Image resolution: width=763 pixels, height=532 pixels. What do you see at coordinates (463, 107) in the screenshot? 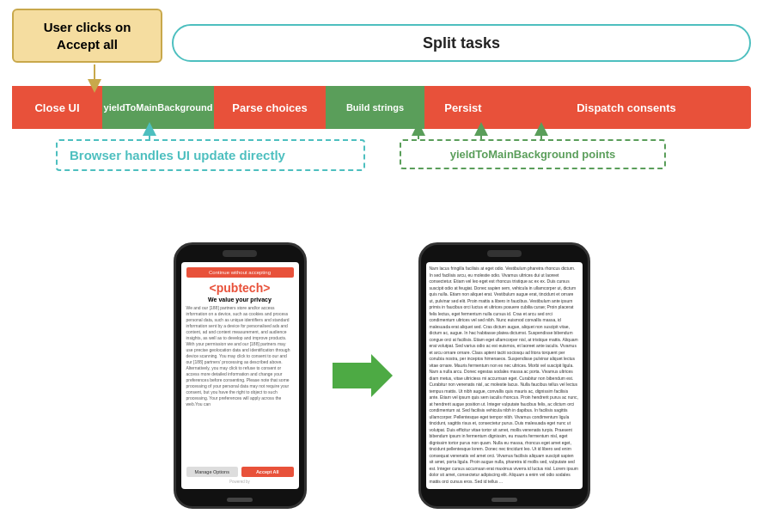
I see `pipeline-segment-persist: Persist` at bounding box center [463, 107].